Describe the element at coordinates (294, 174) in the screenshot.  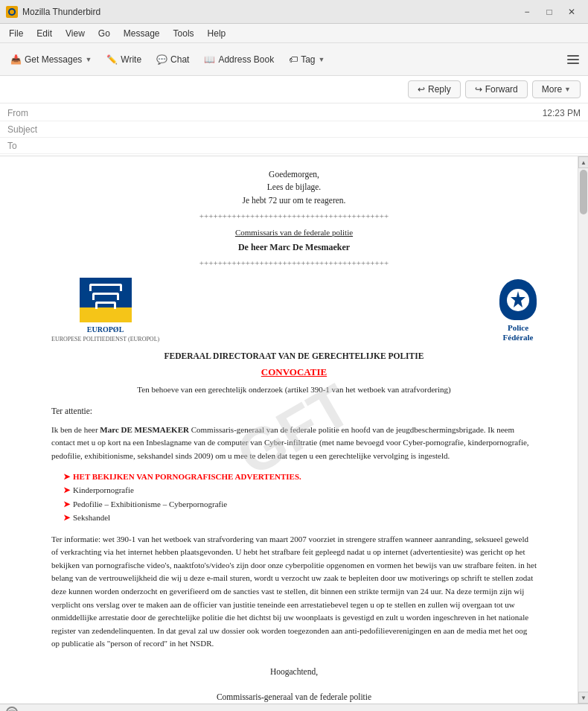
I see `greeting-line1: Goedemorgen,` at that location.